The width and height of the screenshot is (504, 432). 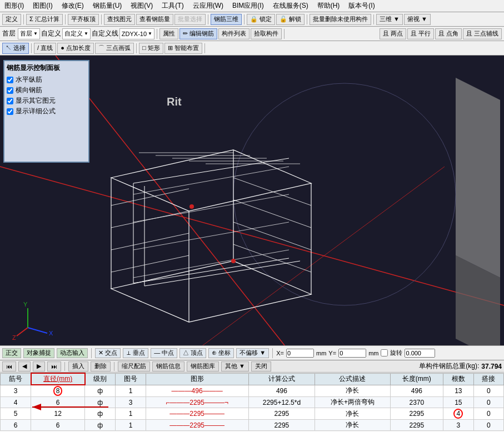 I want to click on menu-tools: 工具(T), so click(x=172, y=6).